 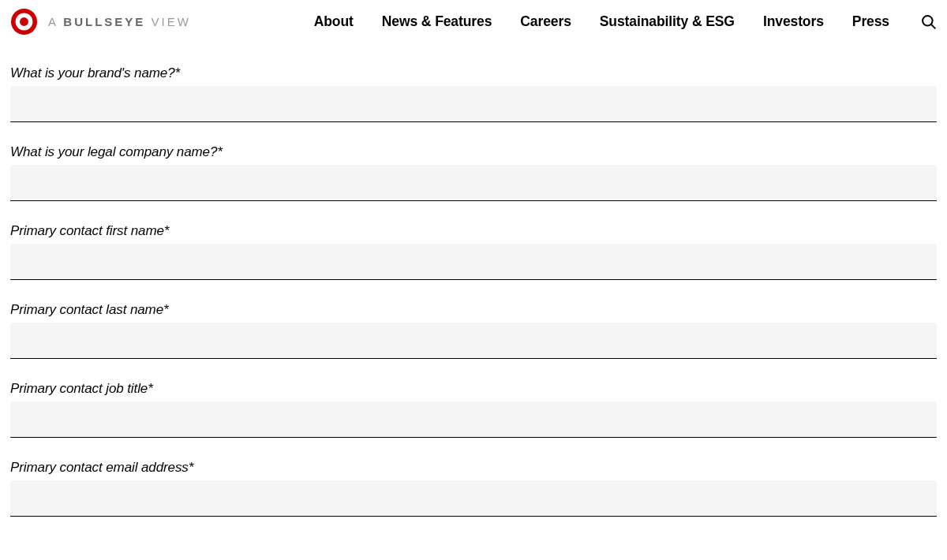 I want to click on field-last-name: Primary contact last name*, so click(x=474, y=330).